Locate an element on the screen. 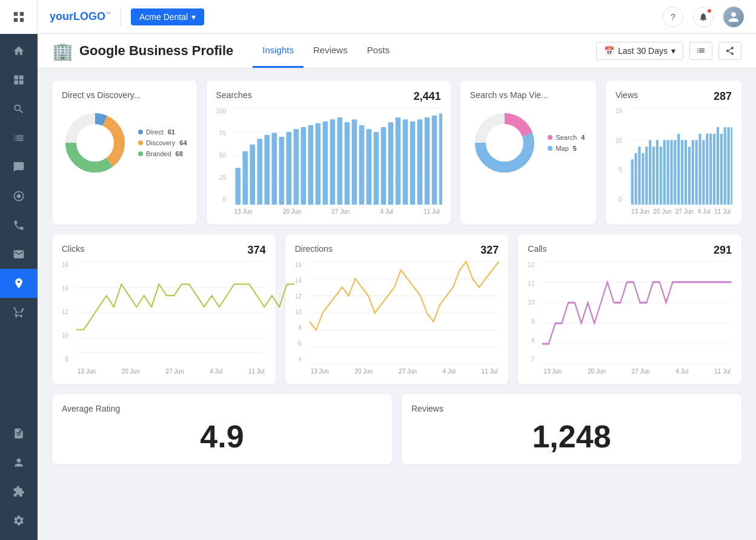 This screenshot has height=540, width=756. card-direct-discovery: Direct vs Discovery... is located at coordinates (125, 153).